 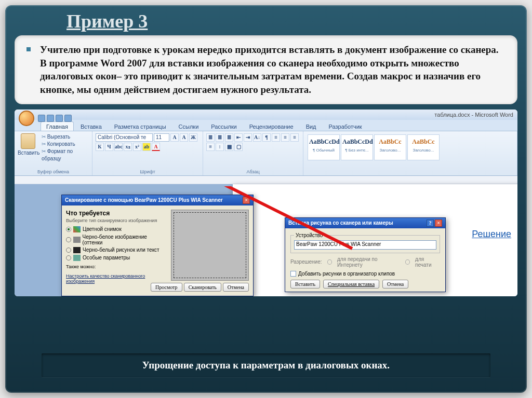 What do you see at coordinates (116, 213) in the screenshot?
I see `scan-heading: Что требуется` at bounding box center [116, 213].